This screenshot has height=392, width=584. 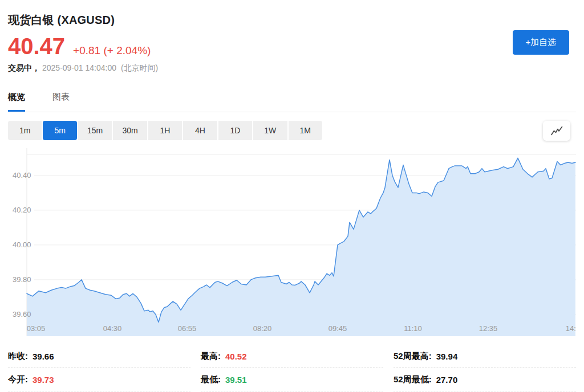 What do you see at coordinates (139, 68) in the screenshot?
I see `status-timezone: (北京时间)` at bounding box center [139, 68].